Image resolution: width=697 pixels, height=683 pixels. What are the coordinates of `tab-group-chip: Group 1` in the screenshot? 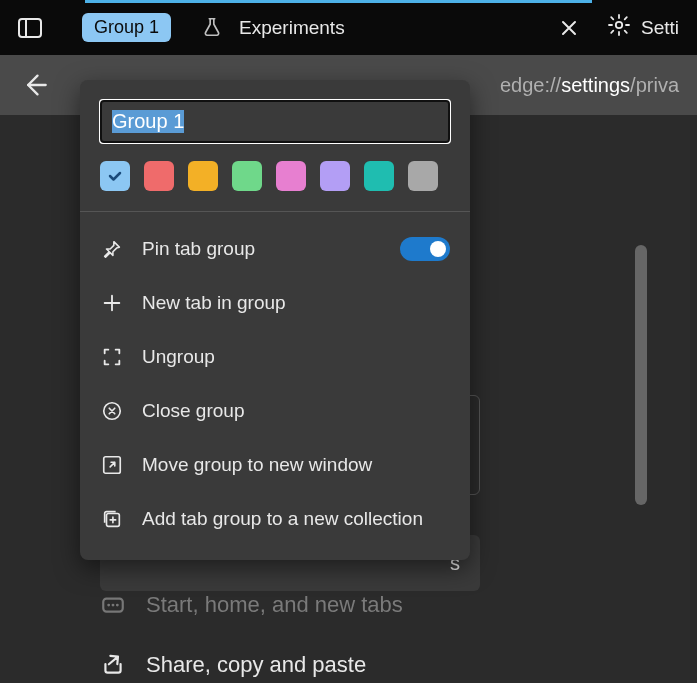 It's located at (126, 28).